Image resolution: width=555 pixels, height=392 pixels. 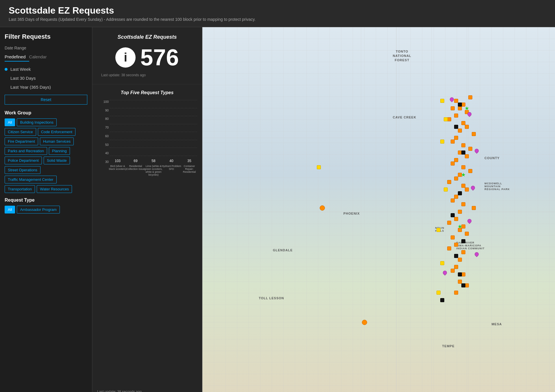 I want to click on chart-last-update: Last update: 38 seconds ago, so click(x=119, y=391).